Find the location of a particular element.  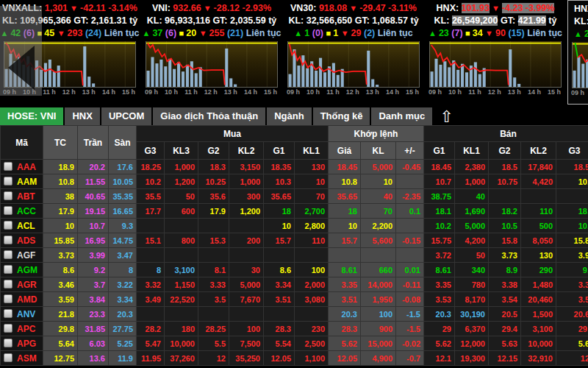

session-status: Liên tục is located at coordinates (122, 33).